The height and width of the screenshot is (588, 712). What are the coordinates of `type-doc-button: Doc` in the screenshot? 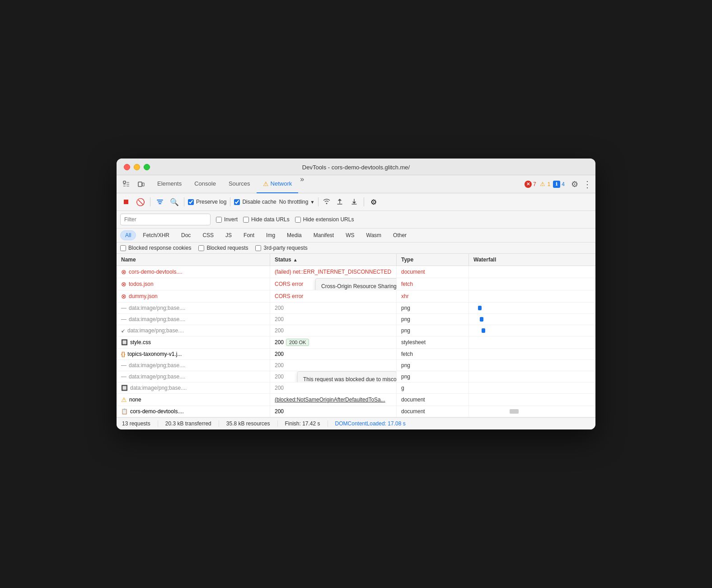 It's located at (186, 235).